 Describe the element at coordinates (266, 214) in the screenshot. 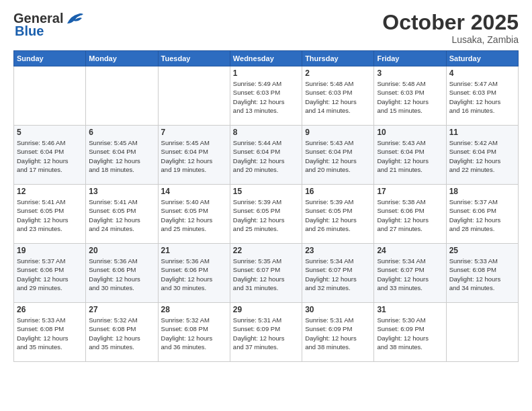

I see `calendar-week-3: 12Sunrise: 5:41 AM Sunset: 6:05 PM Dayli…` at that location.